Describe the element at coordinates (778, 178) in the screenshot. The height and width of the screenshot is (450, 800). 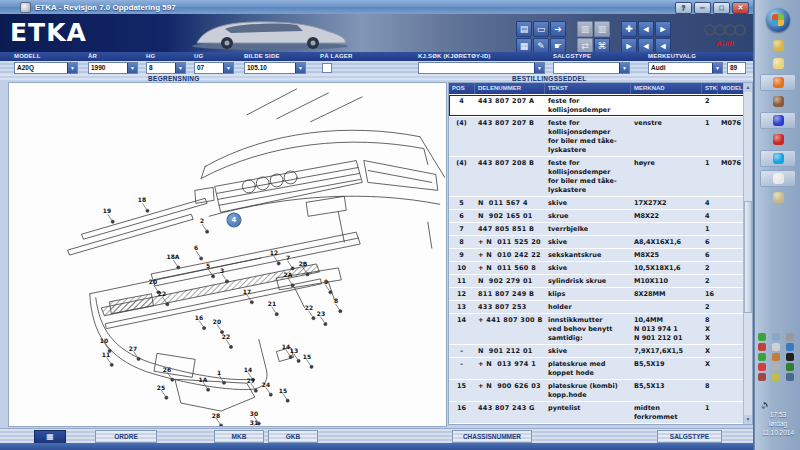
I see `notes-app-icon` at that location.